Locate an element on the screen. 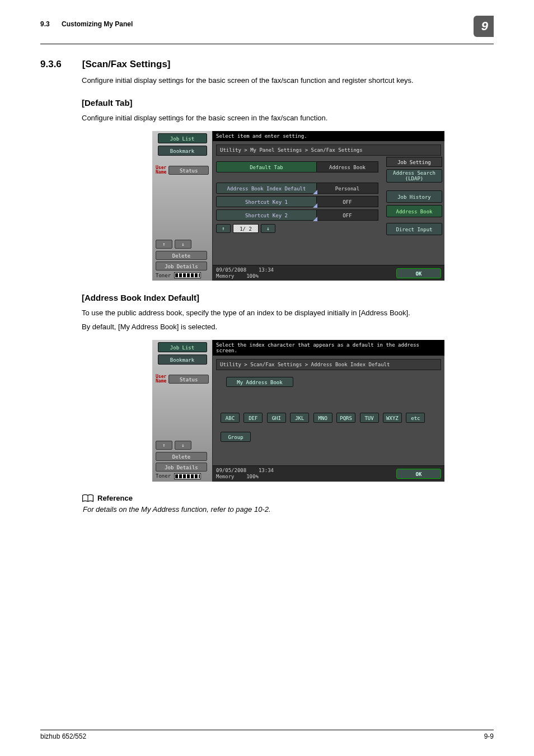  index-jkl: JKL is located at coordinates (299, 418).